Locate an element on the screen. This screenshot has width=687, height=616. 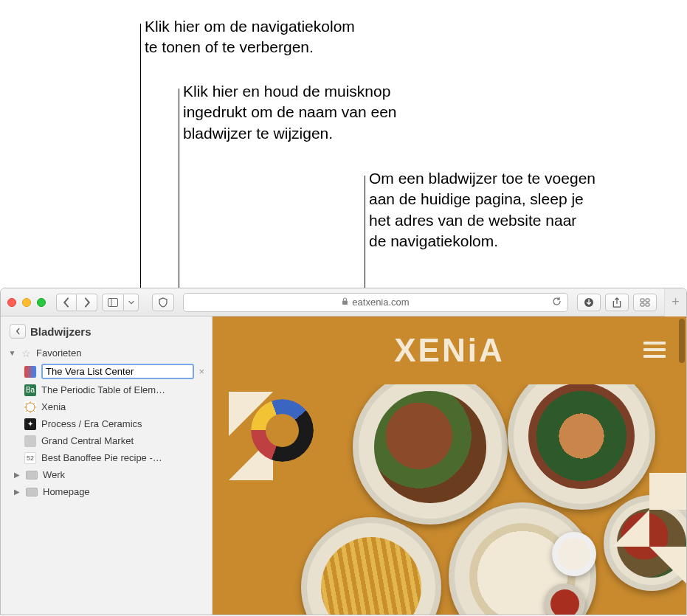
site-logo: XENiA is located at coordinates (449, 350).